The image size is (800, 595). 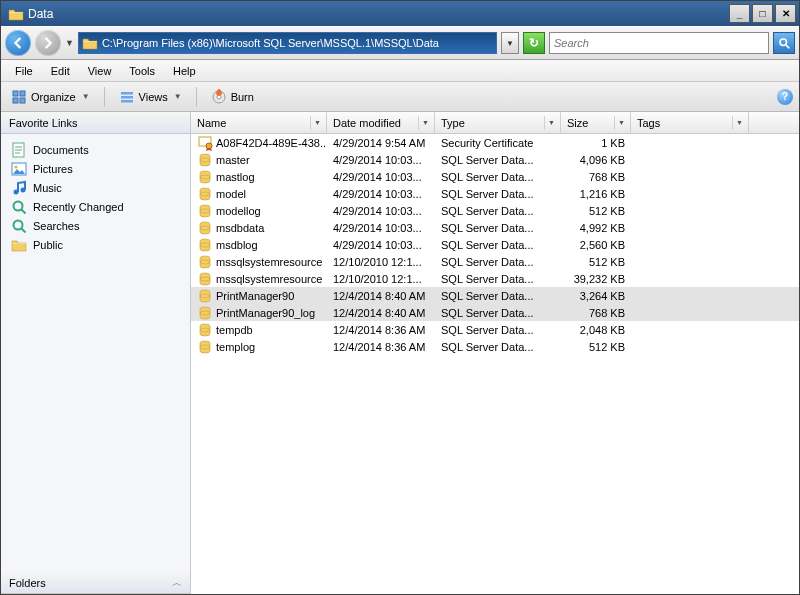 What do you see at coordinates (596, 143) in the screenshot?
I see `file-size: 1 KB` at bounding box center [596, 143].